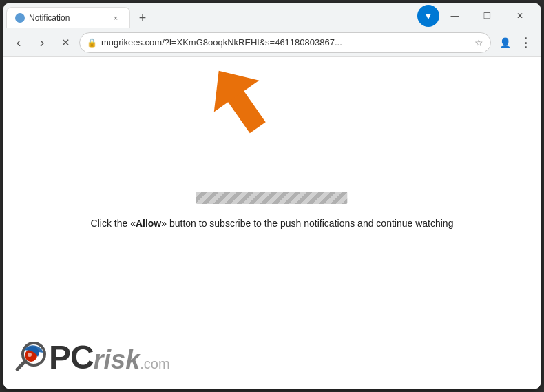 The width and height of the screenshot is (544, 392). What do you see at coordinates (109, 357) in the screenshot?
I see `pcrisk-wordmark: PC risk .com` at bounding box center [109, 357].